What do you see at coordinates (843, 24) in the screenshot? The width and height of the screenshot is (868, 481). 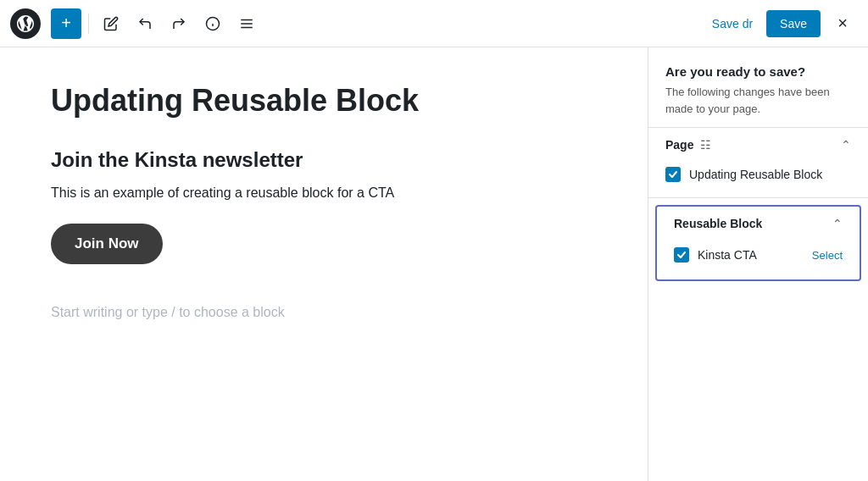 I see `close-button: ×` at bounding box center [843, 24].